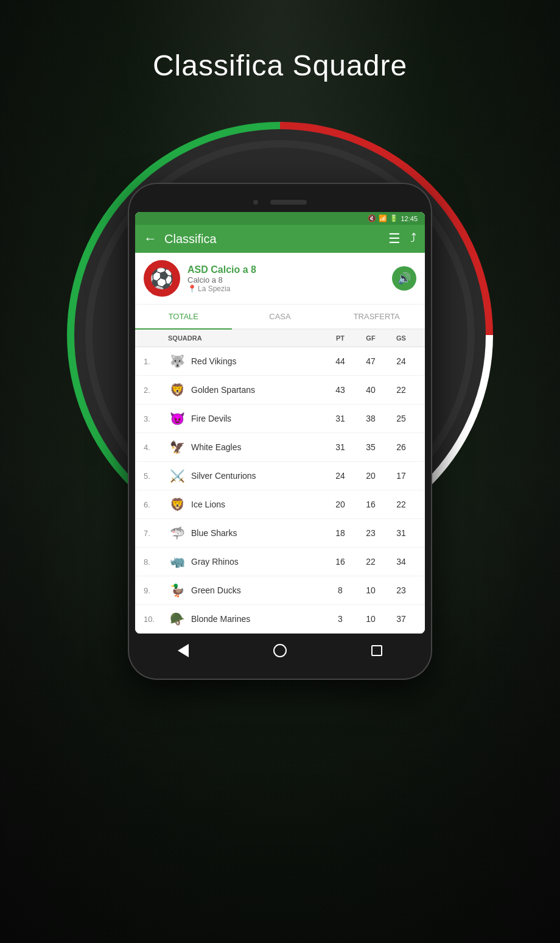 Image resolution: width=560 pixels, height=943 pixels. Describe the element at coordinates (340, 361) in the screenshot. I see `row-pt: 44` at that location.